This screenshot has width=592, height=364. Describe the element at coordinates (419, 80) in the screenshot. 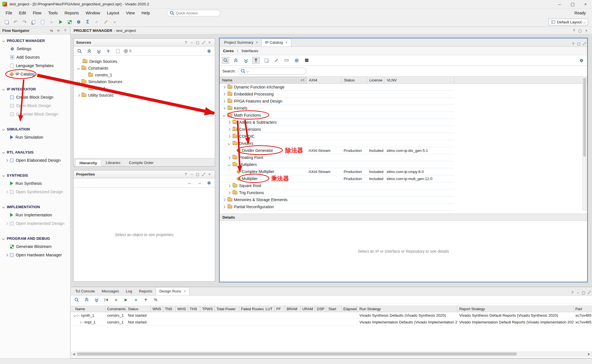

I see `column-header-vlnv: VLNV` at that location.